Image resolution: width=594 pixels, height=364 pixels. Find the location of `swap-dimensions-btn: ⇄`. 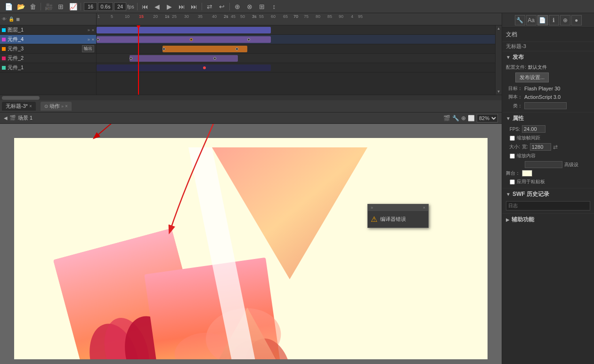

swap-dimensions-btn: ⇄ is located at coordinates (555, 147).